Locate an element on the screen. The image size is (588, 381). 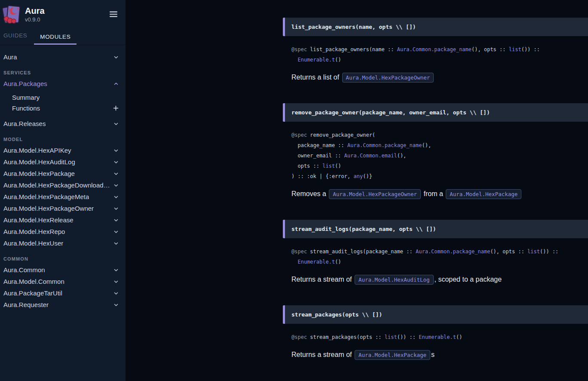
spec-line: opts :: list() is located at coordinates (440, 166).